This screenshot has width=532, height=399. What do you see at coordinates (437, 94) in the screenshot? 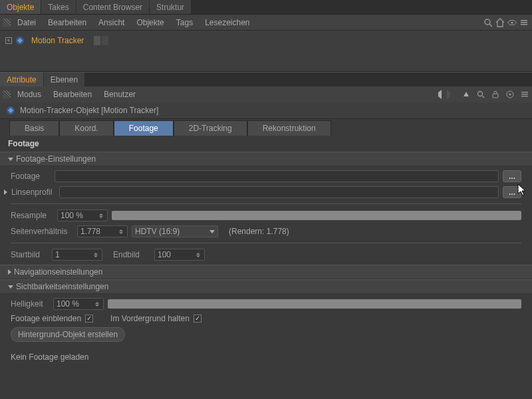
I see `nav-back-icon` at bounding box center [437, 94].